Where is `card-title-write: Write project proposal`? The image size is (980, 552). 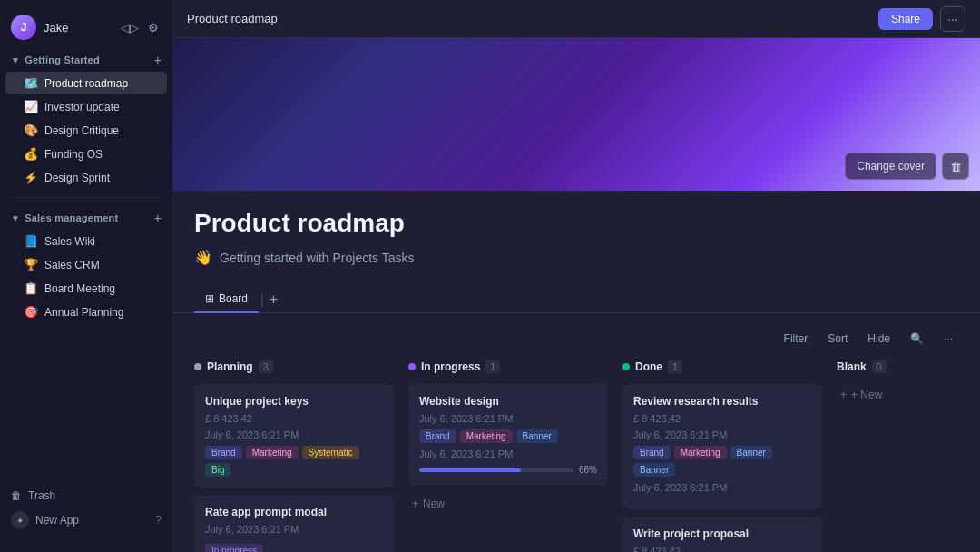
card-title-write: Write project proposal is located at coordinates (722, 534).